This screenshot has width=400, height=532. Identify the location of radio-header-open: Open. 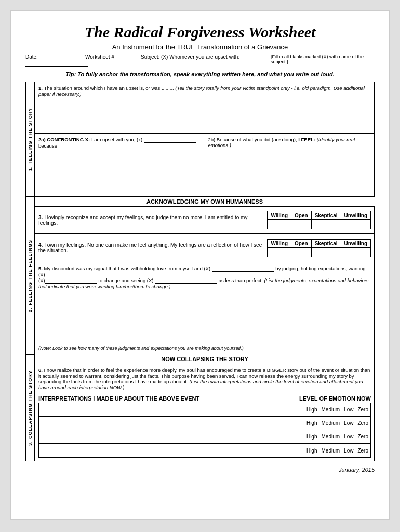
(301, 216).